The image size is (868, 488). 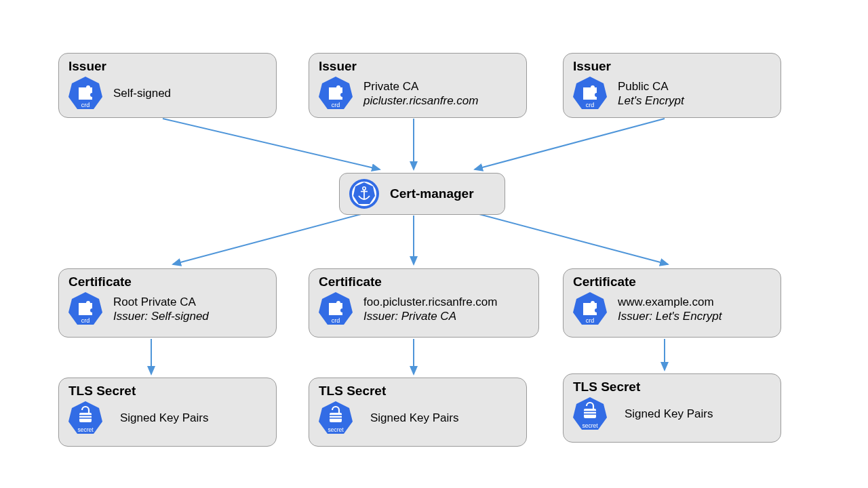 What do you see at coordinates (161, 316) in the screenshot?
I see `certificate-line2: Issuer: Self-signed` at bounding box center [161, 316].